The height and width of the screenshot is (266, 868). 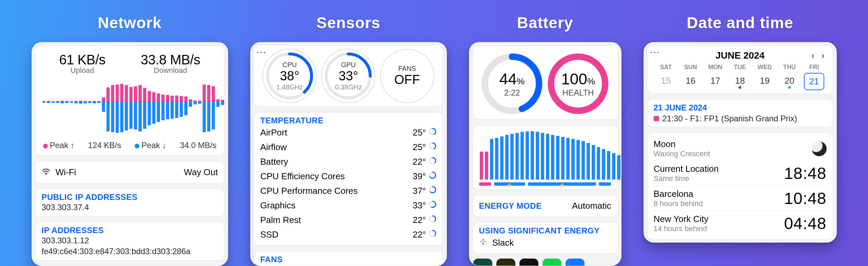 I want to click on sensor-gauges-card: CPU 38° 1.48GHz GPU 33° 0.38GHz FANS OFF, so click(x=349, y=76).